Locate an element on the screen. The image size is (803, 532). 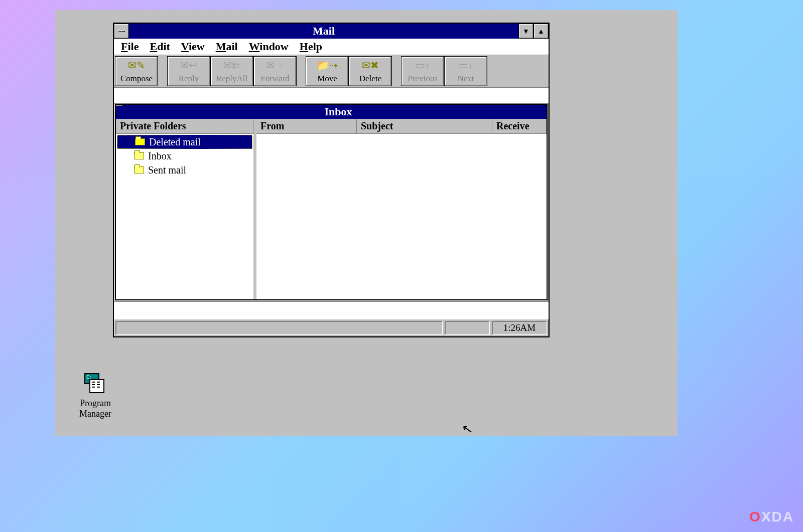
toolbar-spacer is located at coordinates (331, 96).